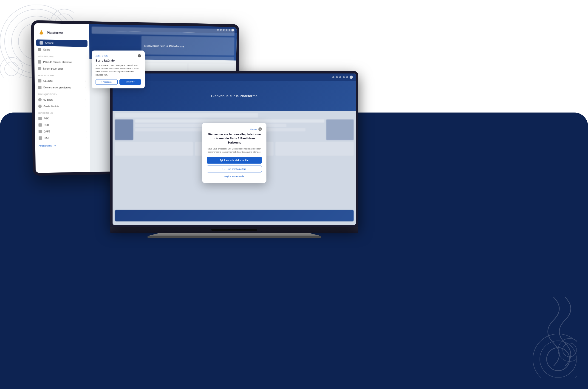 This screenshot has height=389, width=588. Describe the element at coordinates (130, 82) in the screenshot. I see `tooltip-next-button: Suivant >` at that location.